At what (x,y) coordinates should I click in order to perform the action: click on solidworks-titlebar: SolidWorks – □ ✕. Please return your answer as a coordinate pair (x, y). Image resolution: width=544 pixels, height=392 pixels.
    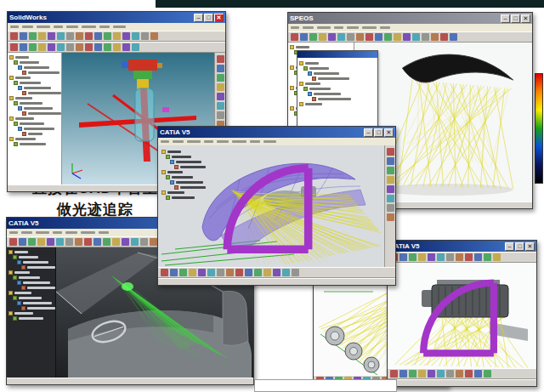
    Looking at the image, I should click on (116, 17).